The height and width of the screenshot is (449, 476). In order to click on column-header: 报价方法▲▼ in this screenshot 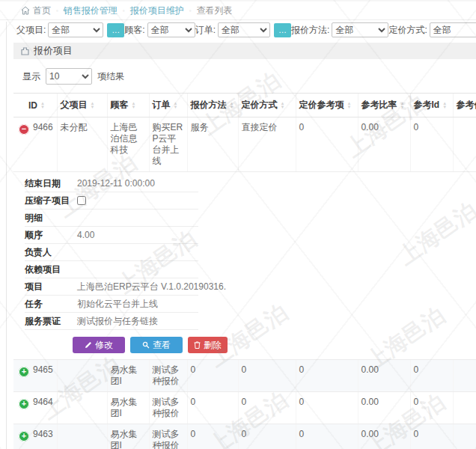, I will do `click(213, 106)`.